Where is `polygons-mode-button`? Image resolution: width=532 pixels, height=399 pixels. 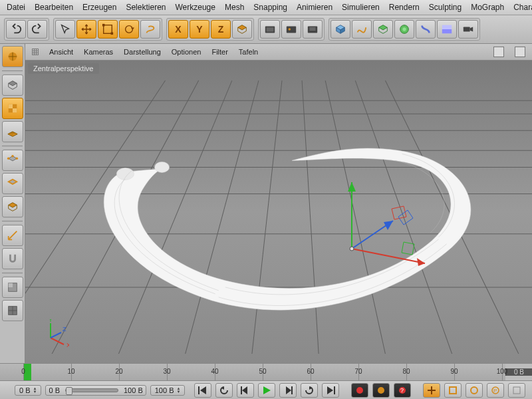 polygons-mode-button is located at coordinates (13, 207).